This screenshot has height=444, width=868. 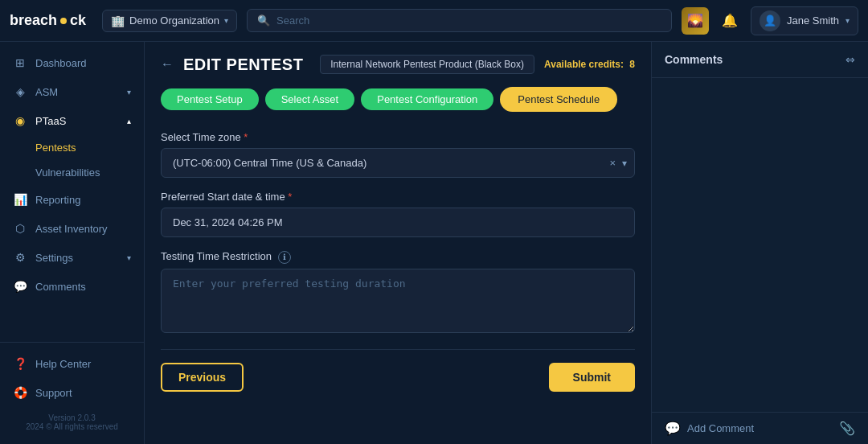 I want to click on ptaas-chevron-icon: ▴, so click(x=129, y=121).